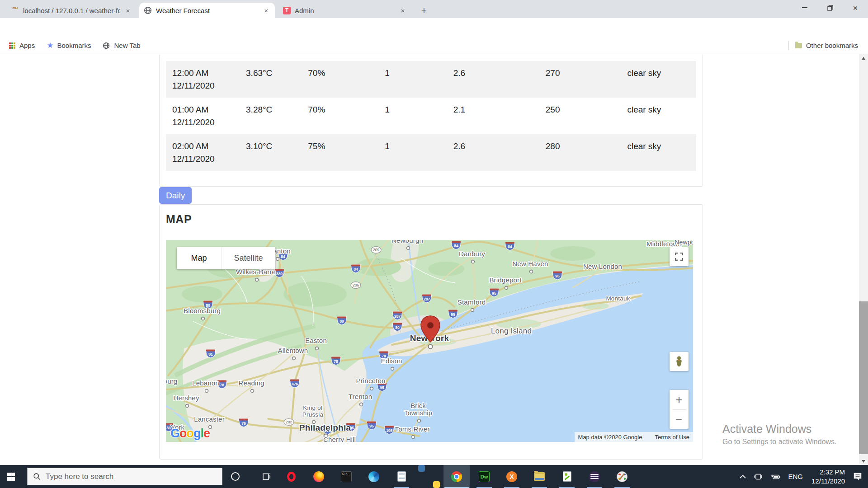 Image resolution: width=868 pixels, height=488 pixels. I want to click on map-label-lebanon: Lebanon, so click(206, 383).